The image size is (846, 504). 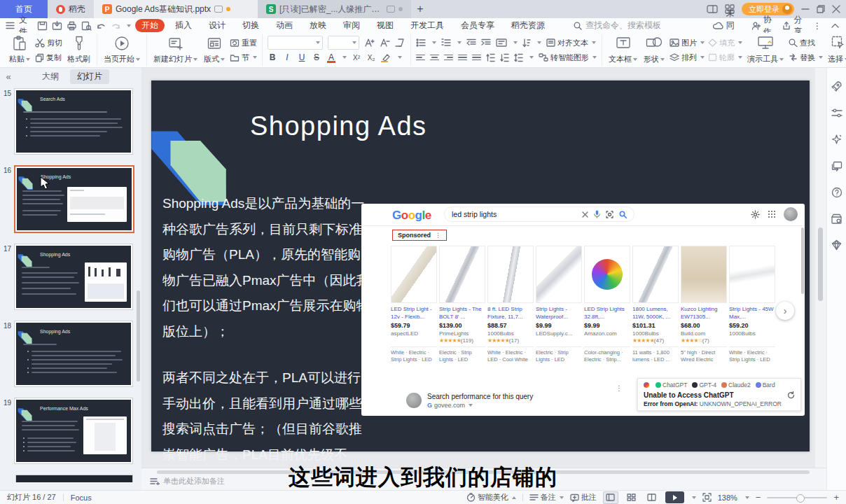 What do you see at coordinates (188, 482) in the screenshot?
I see `notes-input: 单击此处添加备注` at bounding box center [188, 482].